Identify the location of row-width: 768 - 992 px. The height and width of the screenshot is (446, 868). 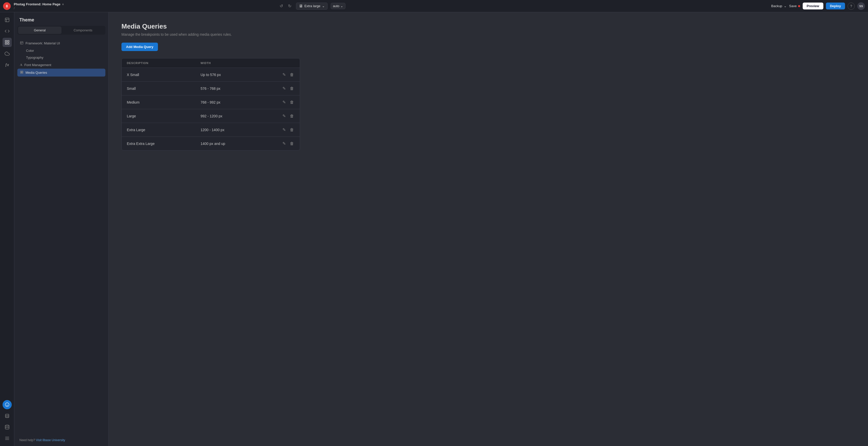
(237, 102).